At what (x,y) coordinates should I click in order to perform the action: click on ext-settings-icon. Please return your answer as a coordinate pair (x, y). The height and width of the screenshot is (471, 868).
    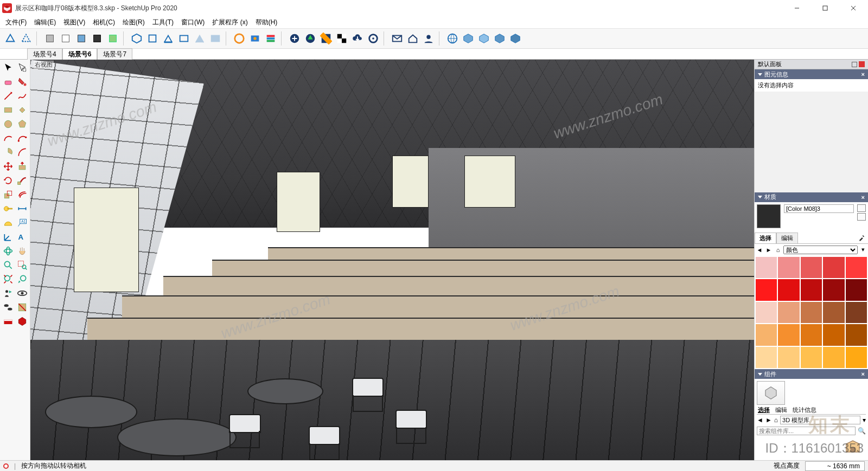
    Looking at the image, I should click on (373, 38).